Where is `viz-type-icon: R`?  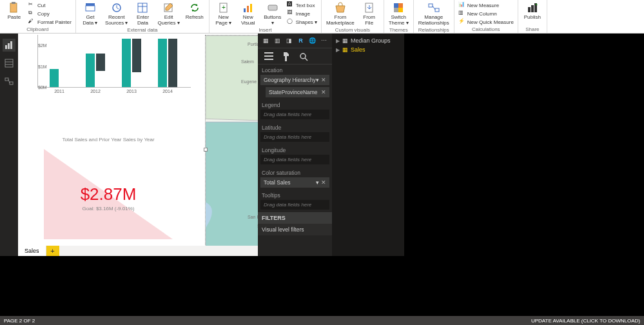 viz-type-icon: R is located at coordinates (301, 41).